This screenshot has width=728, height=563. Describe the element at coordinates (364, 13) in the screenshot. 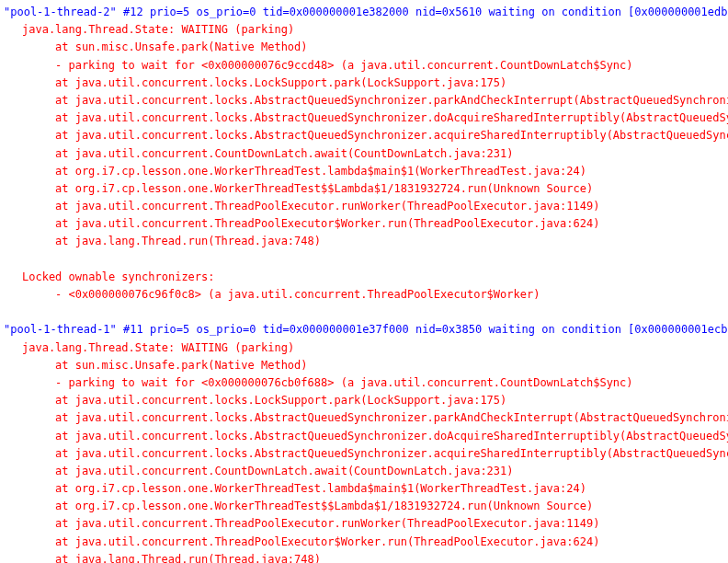

I see `thread-header: "pool-1-thread-2" #12 prio=5 os_prio=0 t…` at that location.